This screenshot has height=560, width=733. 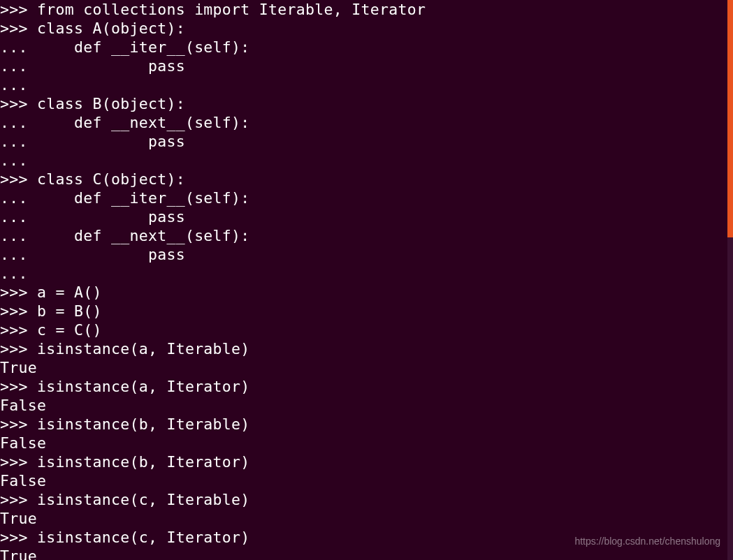 I want to click on terminal-line: >>> isinstance(b, Iterator), so click(x=366, y=462).